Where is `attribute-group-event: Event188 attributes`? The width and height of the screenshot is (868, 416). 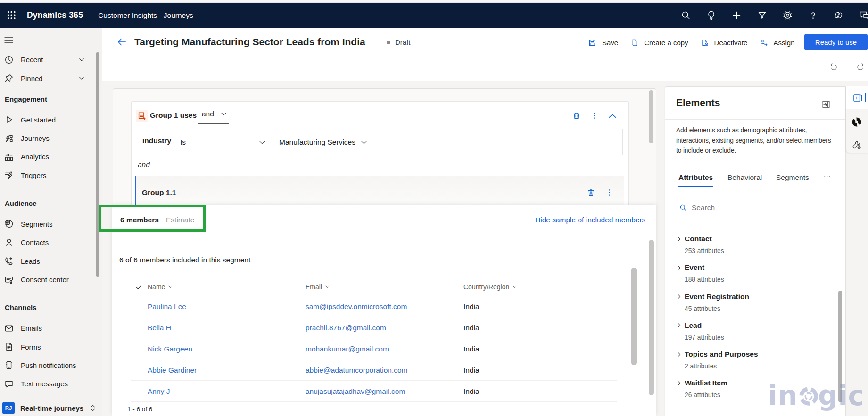
attribute-group-event: Event188 attributes is located at coordinates (751, 272).